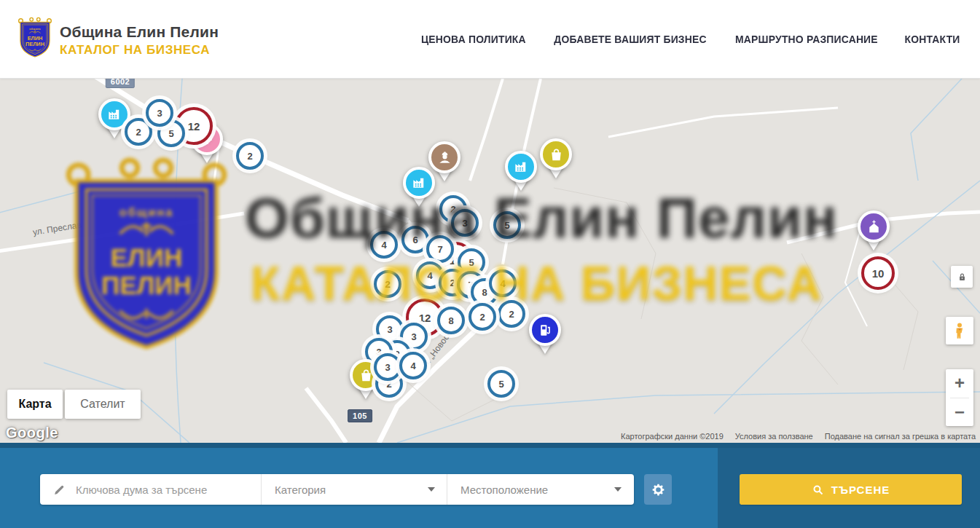 Image resolution: width=980 pixels, height=528 pixels. What do you see at coordinates (139, 50) in the screenshot?
I see `site-title-line2: КАТАЛОГ НА БИЗНЕСА` at bounding box center [139, 50].